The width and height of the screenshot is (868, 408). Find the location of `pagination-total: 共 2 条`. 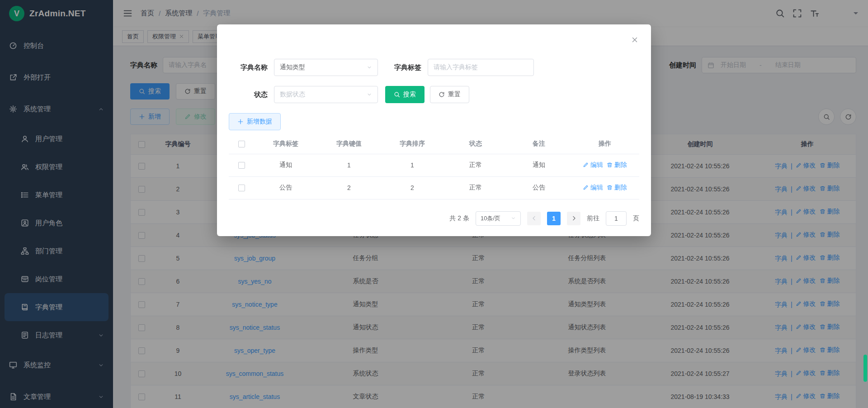

pagination-total: 共 2 条 is located at coordinates (459, 218).